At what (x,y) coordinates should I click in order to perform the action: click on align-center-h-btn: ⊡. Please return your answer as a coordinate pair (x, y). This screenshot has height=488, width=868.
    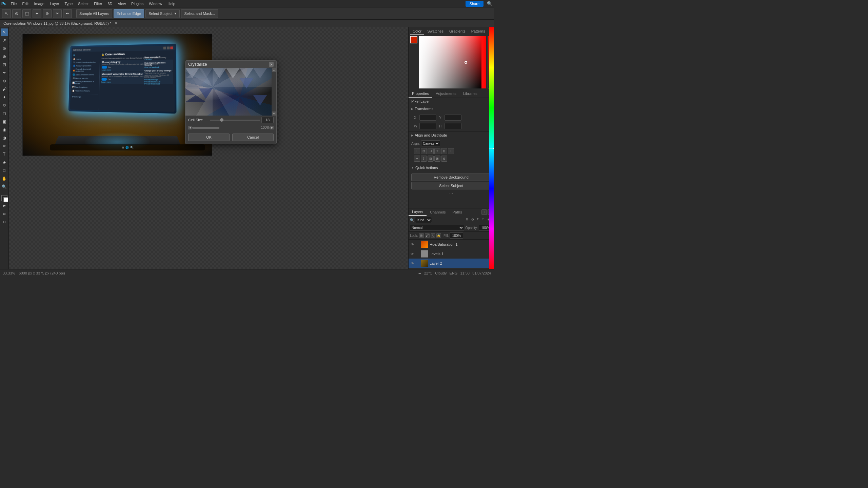
    Looking at the image, I should click on (424, 151).